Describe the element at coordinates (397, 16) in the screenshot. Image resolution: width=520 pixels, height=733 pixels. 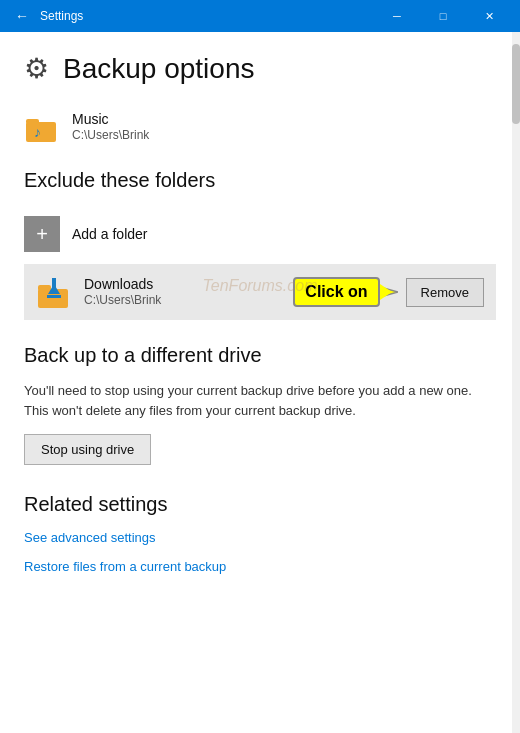
I see `minimize-button: ─` at that location.